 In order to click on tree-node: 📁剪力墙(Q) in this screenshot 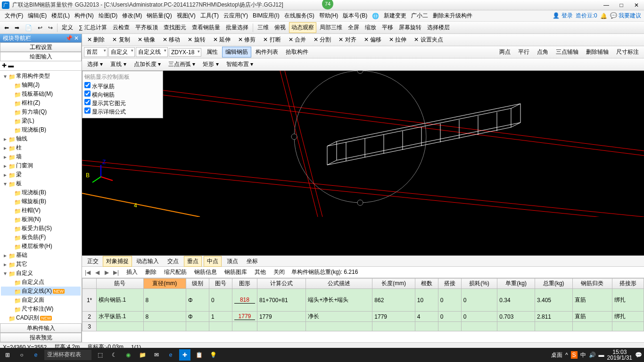, I will do `click(41, 112)`.